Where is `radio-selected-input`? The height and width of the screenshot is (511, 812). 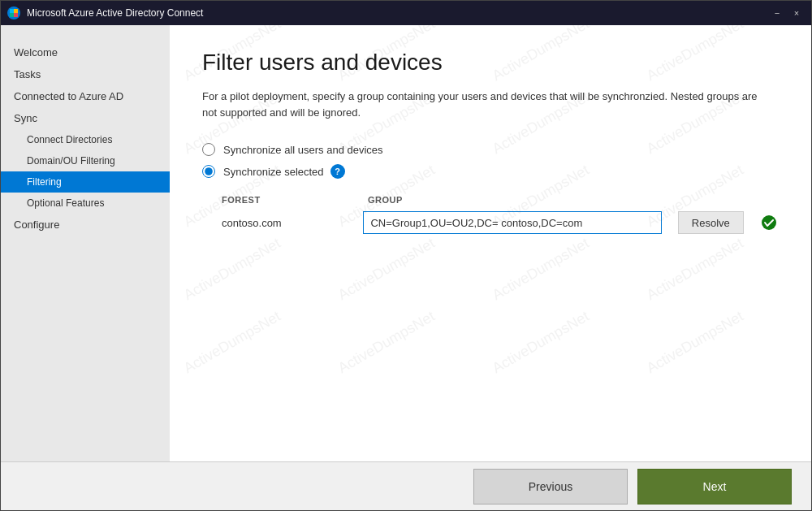
radio-selected-input is located at coordinates (209, 171).